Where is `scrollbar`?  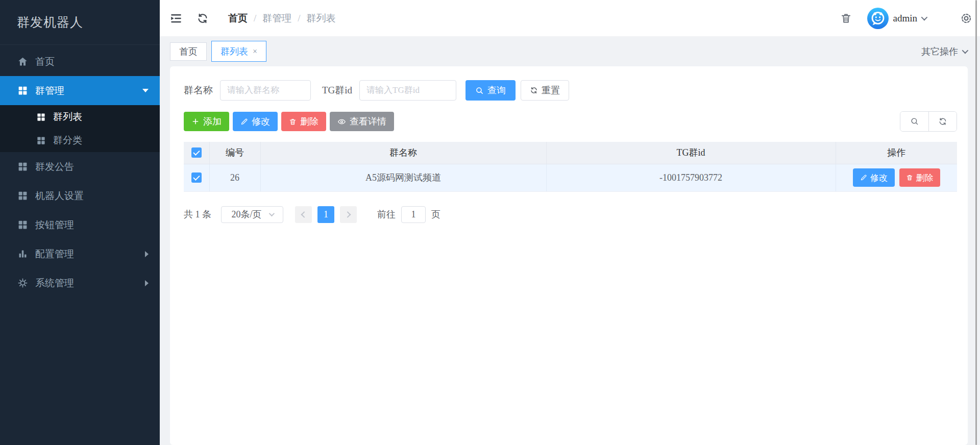 scrollbar is located at coordinates (976, 222).